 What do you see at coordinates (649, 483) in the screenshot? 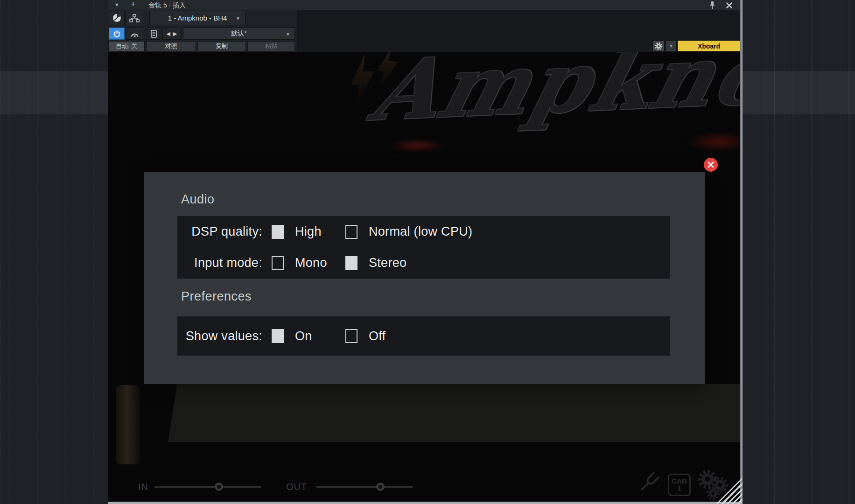
I see `tuner-button` at bounding box center [649, 483].